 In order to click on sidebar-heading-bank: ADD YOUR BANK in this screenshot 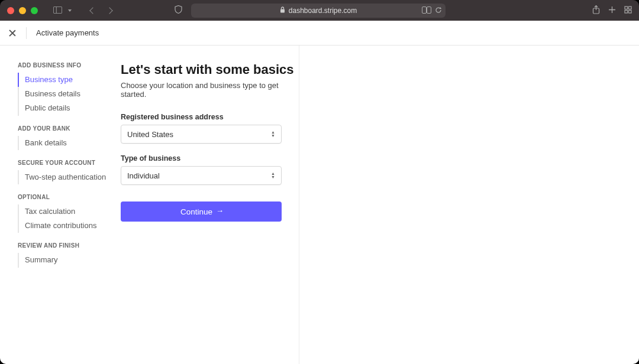, I will do `click(69, 129)`.